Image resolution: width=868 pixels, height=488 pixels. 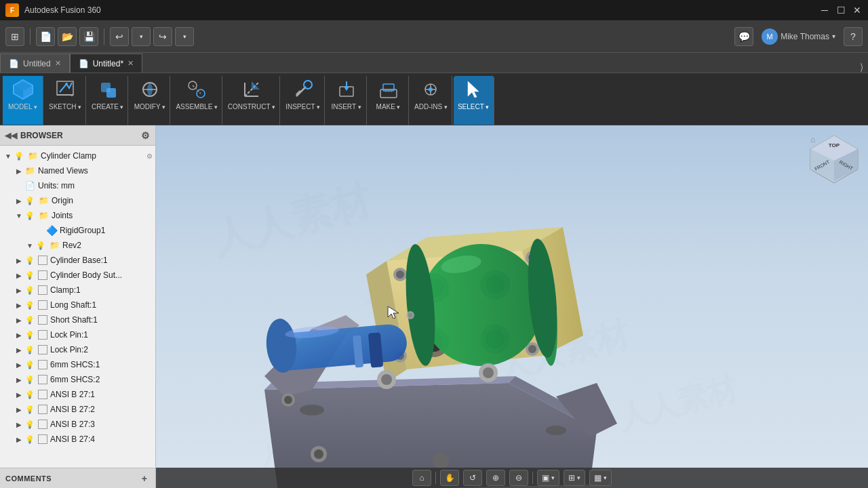 What do you see at coordinates (19, 305) in the screenshot?
I see `expand-long-shaft: ▶` at bounding box center [19, 305].